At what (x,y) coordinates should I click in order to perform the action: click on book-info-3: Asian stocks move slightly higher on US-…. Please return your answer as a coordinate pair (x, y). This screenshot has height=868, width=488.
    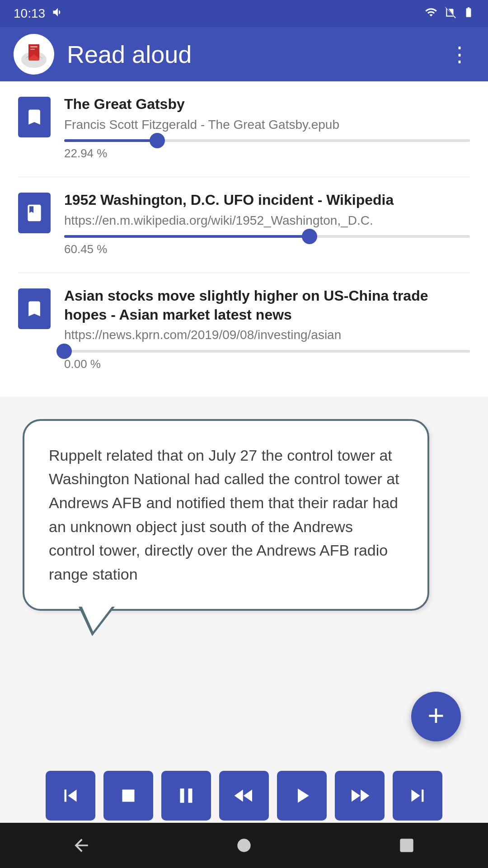
    Looking at the image, I should click on (267, 329).